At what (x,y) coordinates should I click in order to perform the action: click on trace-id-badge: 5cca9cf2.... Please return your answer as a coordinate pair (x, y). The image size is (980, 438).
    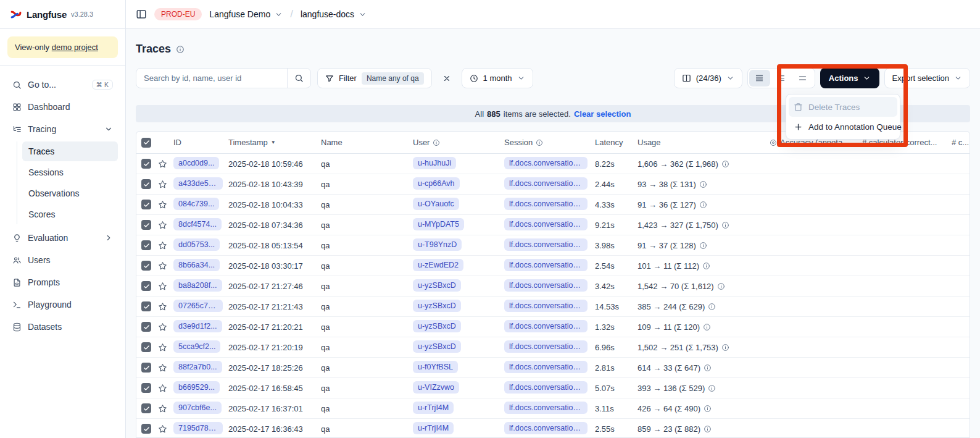
    Looking at the image, I should click on (197, 347).